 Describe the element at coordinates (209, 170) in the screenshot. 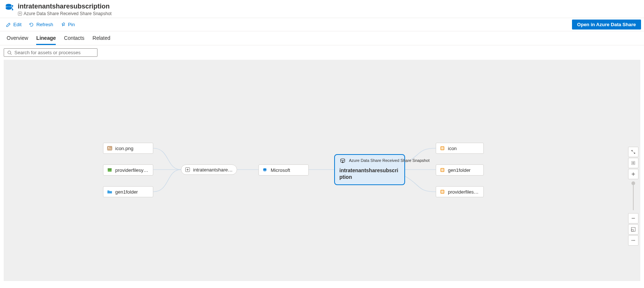

I see `node-intratenantshare-process: intratenantshare_Mi...` at that location.